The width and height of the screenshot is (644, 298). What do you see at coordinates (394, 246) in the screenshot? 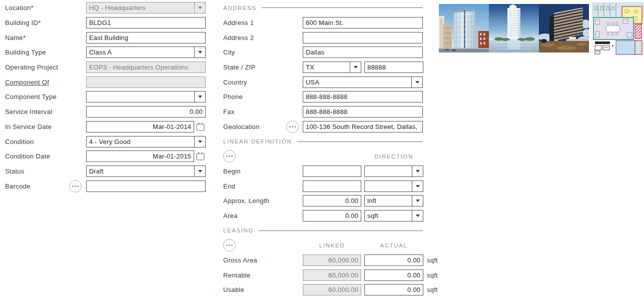
I see `actual-column-header: ACTUAL` at bounding box center [394, 246].